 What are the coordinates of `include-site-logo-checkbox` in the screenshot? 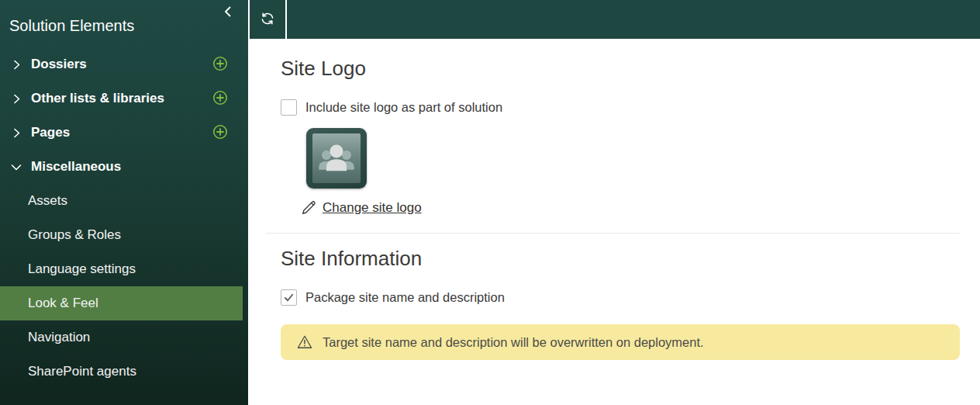 It's located at (288, 107).